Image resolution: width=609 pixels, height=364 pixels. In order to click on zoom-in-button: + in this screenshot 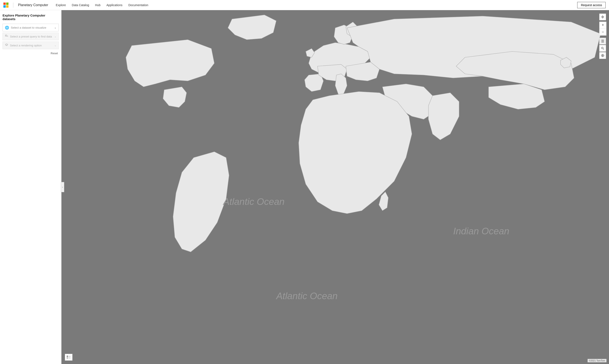, I will do `click(603, 25)`.